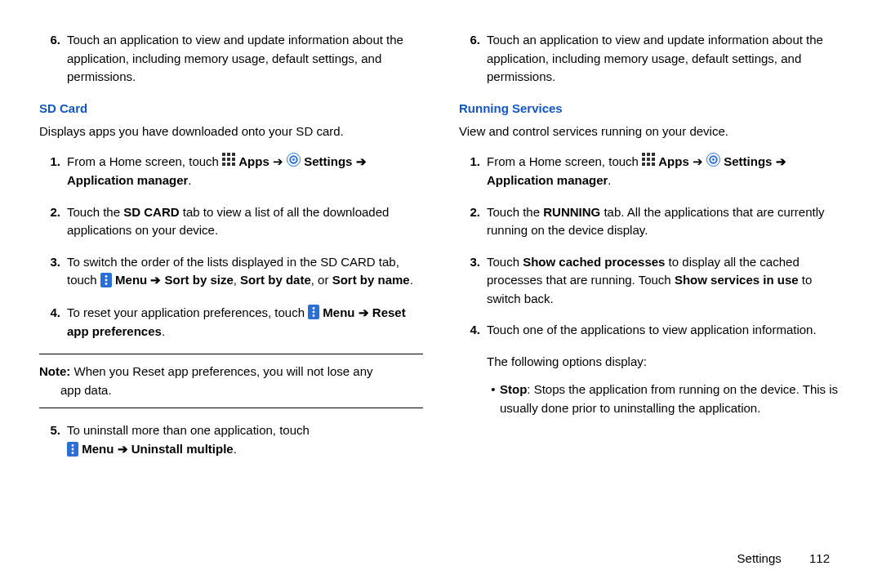 Image resolution: width=882 pixels, height=588 pixels. What do you see at coordinates (231, 323) in the screenshot?
I see `list-item: 4. To reset your application preferences…` at bounding box center [231, 323].